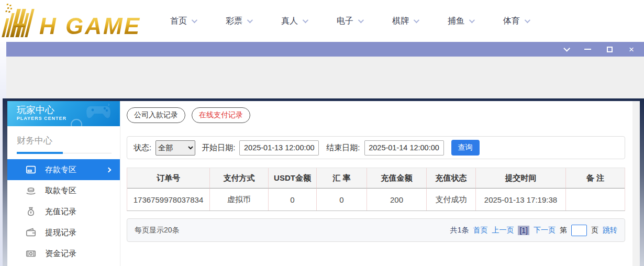 The image size is (644, 266). What do you see at coordinates (404, 148) in the screenshot?
I see `end-date-input` at bounding box center [404, 148].